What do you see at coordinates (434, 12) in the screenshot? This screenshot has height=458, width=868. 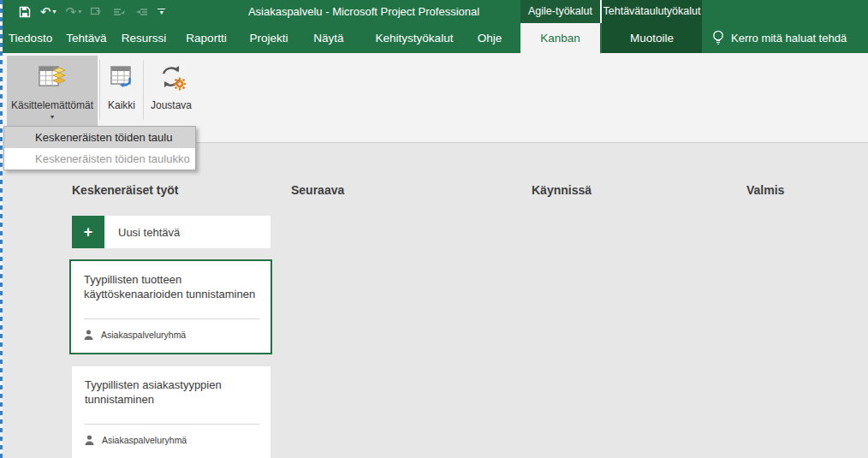 I see `titlebar: ↶▾ ↷▾ ▾ Asiakaspalvelu - Microsoft Proje…` at bounding box center [434, 12].